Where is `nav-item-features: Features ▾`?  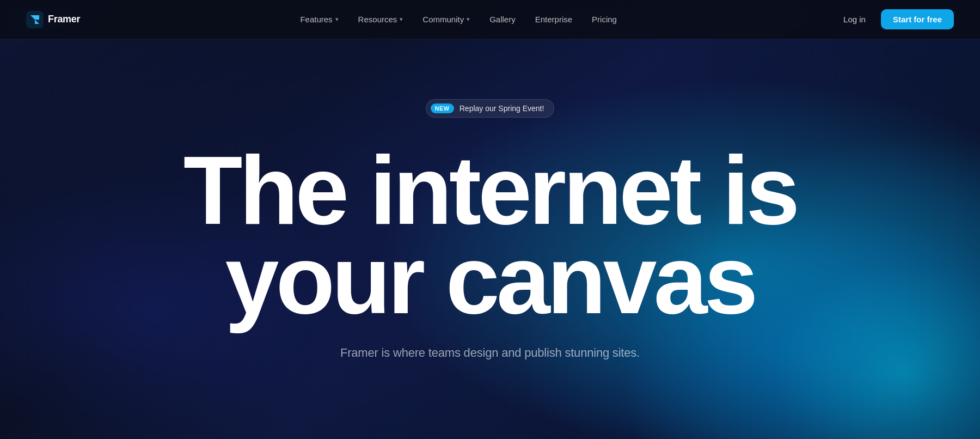
nav-item-features: Features ▾ is located at coordinates (319, 20).